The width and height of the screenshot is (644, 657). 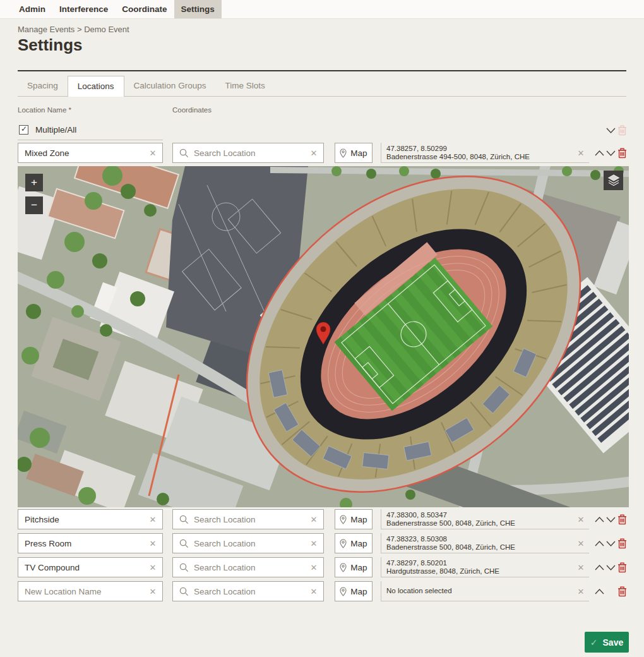 What do you see at coordinates (607, 642) in the screenshot?
I see `save-button: Save` at bounding box center [607, 642].